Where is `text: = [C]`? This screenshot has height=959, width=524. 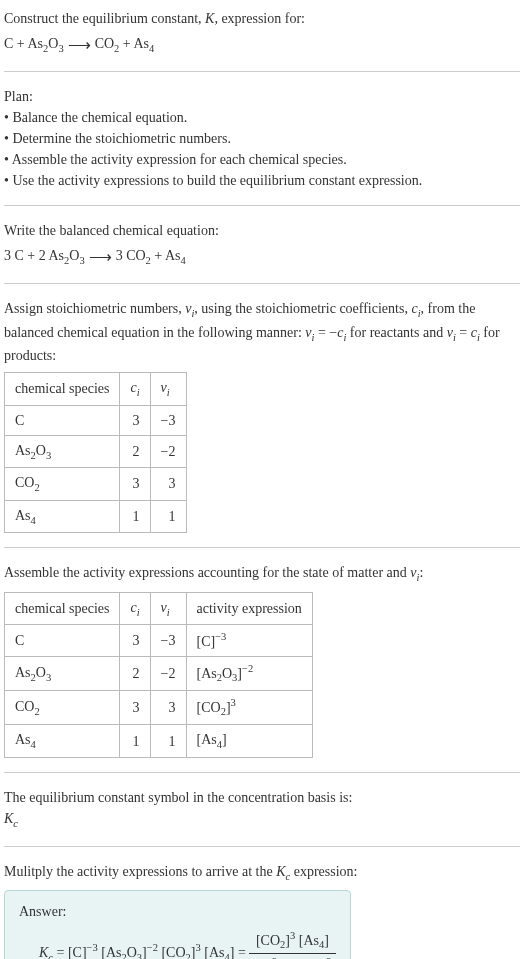
text: = [C] is located at coordinates (70, 952).